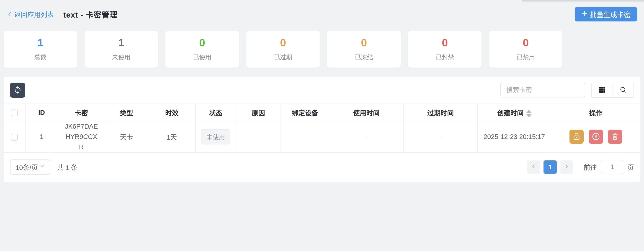 This screenshot has width=644, height=251. Describe the element at coordinates (445, 49) in the screenshot. I see `stat-card-banned: 0 已封禁` at that location.